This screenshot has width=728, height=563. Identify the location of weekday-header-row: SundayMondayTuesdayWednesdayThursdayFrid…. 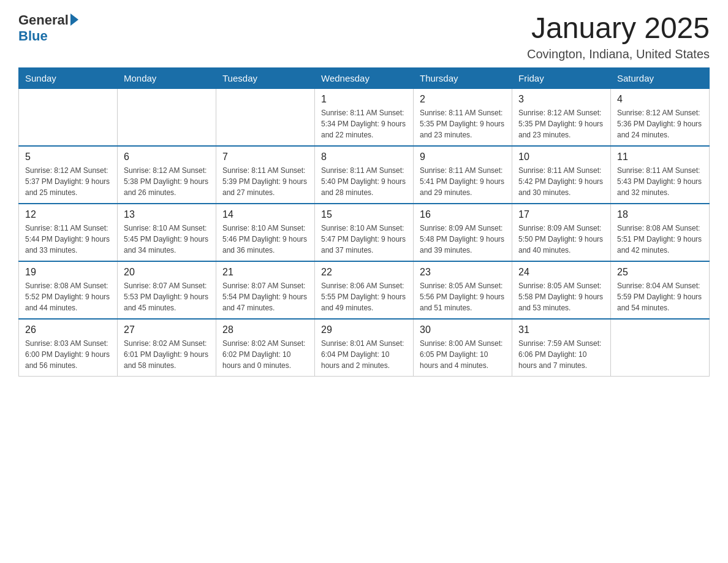
(364, 78).